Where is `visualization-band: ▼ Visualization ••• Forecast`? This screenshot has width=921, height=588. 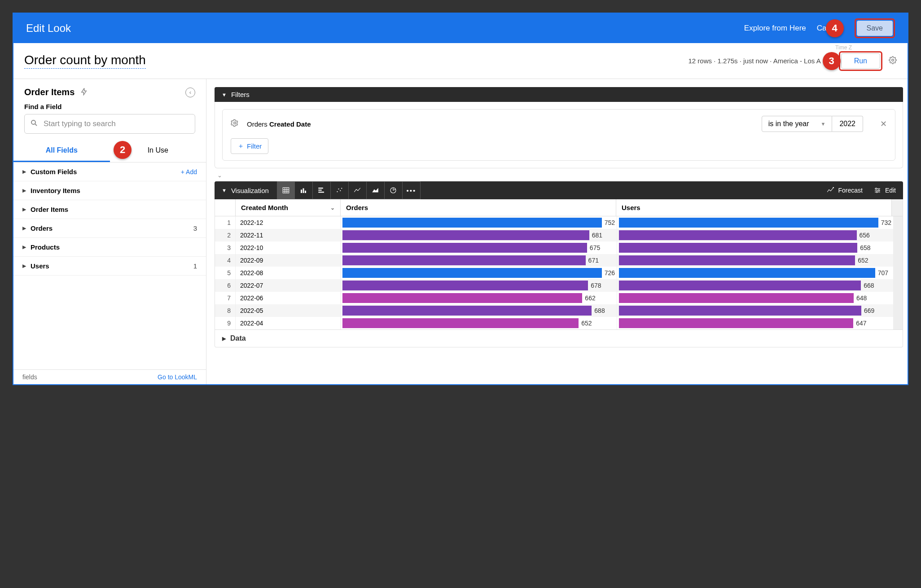 visualization-band: ▼ Visualization ••• Forecast is located at coordinates (559, 190).